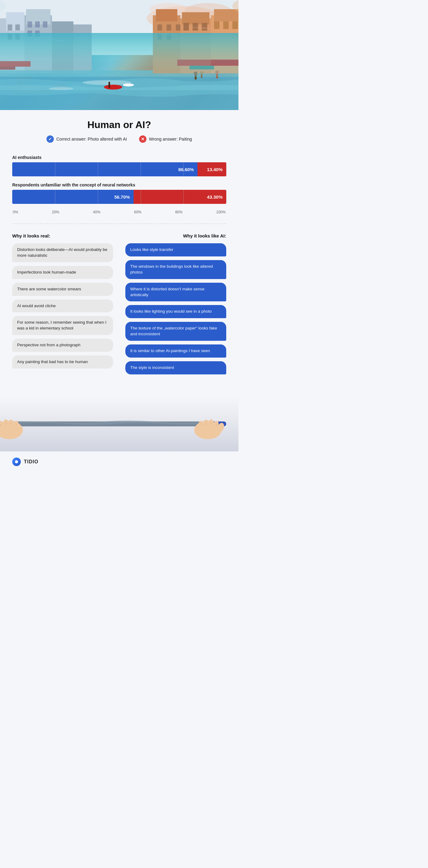  Describe the element at coordinates (64, 306) in the screenshot. I see `left-column: Why it looks real: Distortion looks deli…` at that location.